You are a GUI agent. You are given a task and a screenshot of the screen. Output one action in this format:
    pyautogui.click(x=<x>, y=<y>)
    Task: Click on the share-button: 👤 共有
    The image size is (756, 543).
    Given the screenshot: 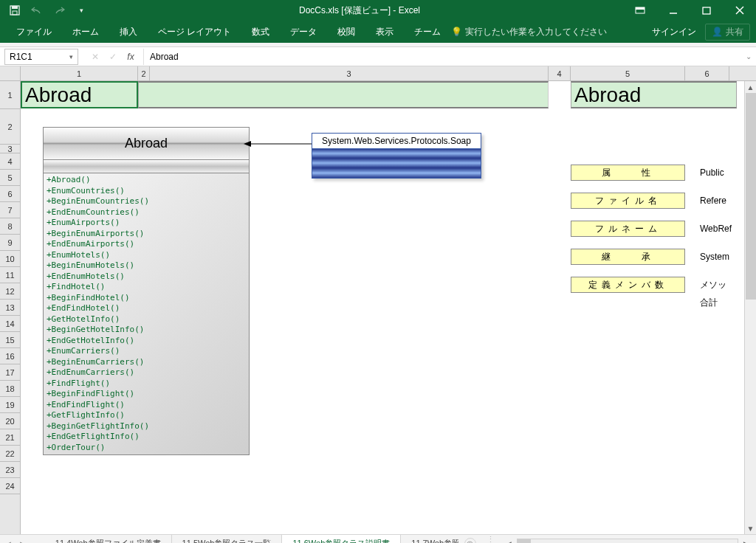 What is the action you would take?
    pyautogui.click(x=728, y=32)
    